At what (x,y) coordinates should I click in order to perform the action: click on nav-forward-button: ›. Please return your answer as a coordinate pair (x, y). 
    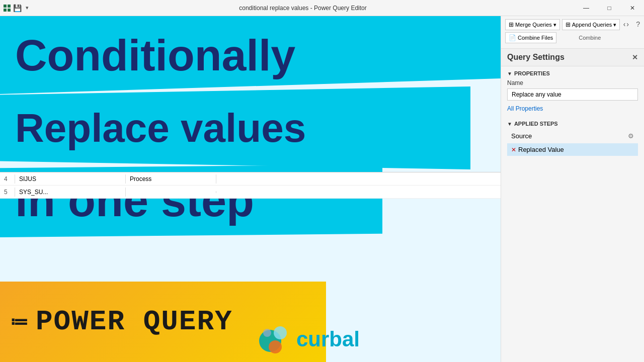
    Looking at the image, I should click on (628, 24).